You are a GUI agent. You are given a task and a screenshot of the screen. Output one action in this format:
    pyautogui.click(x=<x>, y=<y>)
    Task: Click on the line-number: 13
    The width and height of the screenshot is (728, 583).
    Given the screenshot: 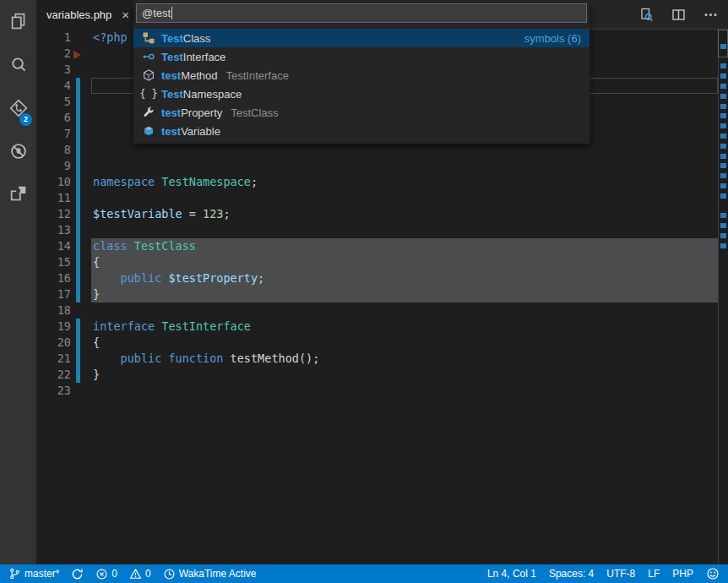 What is the action you would take?
    pyautogui.click(x=54, y=230)
    